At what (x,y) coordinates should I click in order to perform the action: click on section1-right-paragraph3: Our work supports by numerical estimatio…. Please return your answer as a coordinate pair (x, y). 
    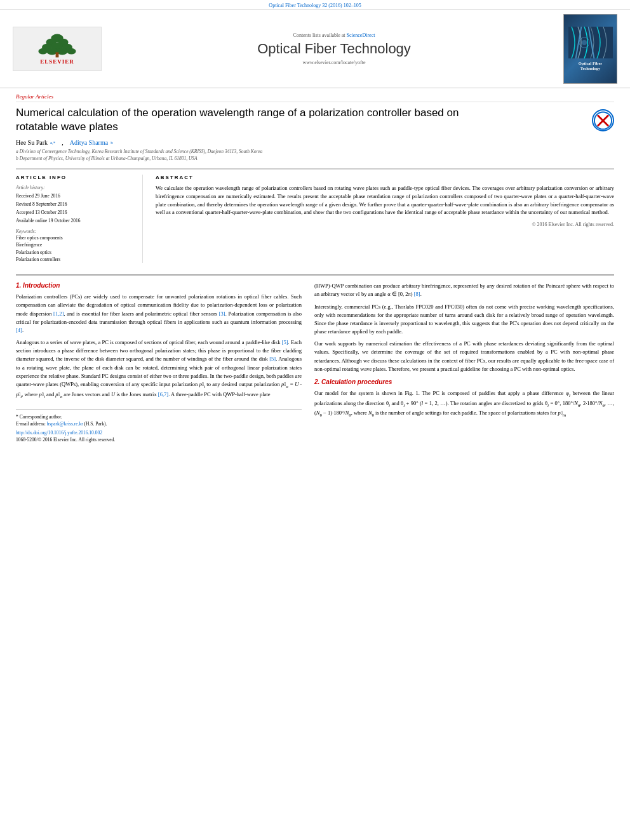
    Looking at the image, I should click on (464, 357).